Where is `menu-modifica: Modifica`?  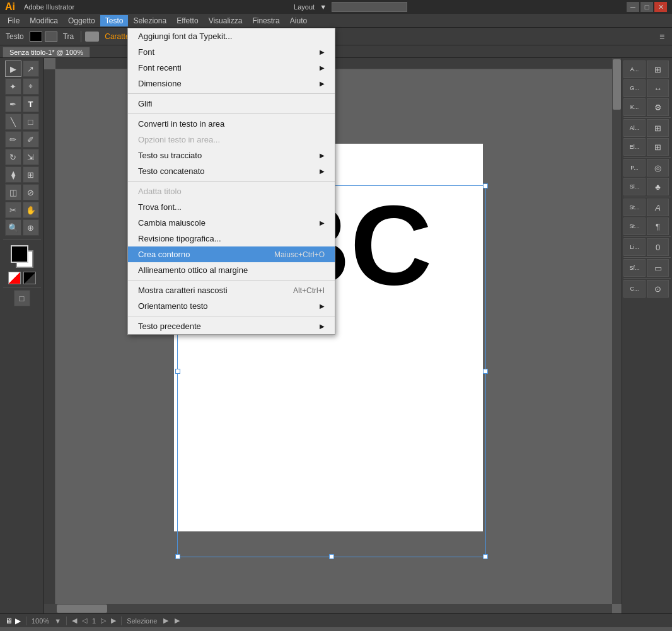 menu-modifica: Modifica is located at coordinates (44, 21).